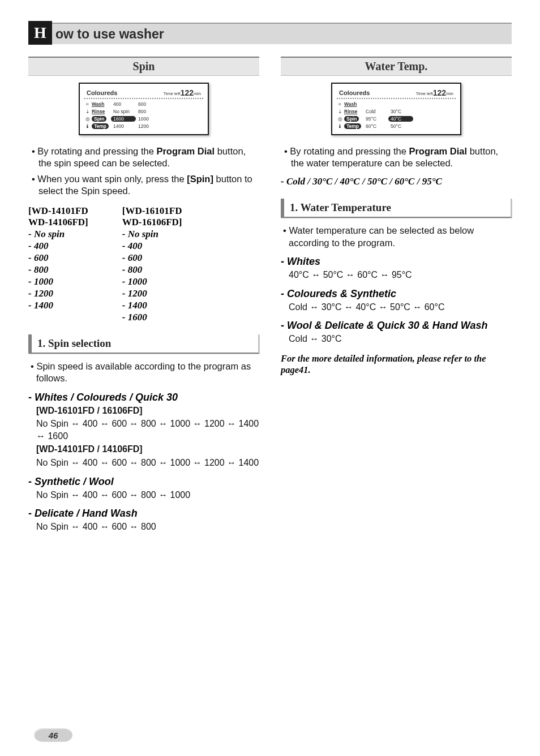 The width and height of the screenshot is (540, 756). I want to click on lcd-value: 60°C, so click(376, 126).